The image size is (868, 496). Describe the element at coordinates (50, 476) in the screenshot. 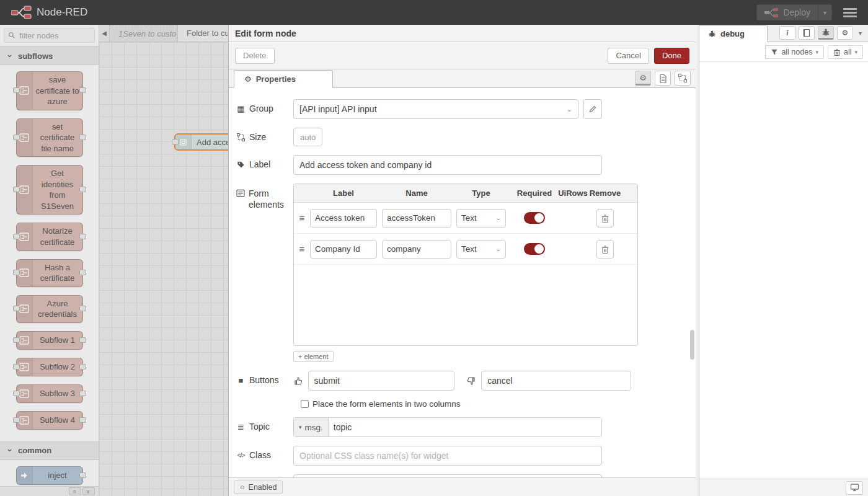

I see `palette-node-inject: inject` at that location.